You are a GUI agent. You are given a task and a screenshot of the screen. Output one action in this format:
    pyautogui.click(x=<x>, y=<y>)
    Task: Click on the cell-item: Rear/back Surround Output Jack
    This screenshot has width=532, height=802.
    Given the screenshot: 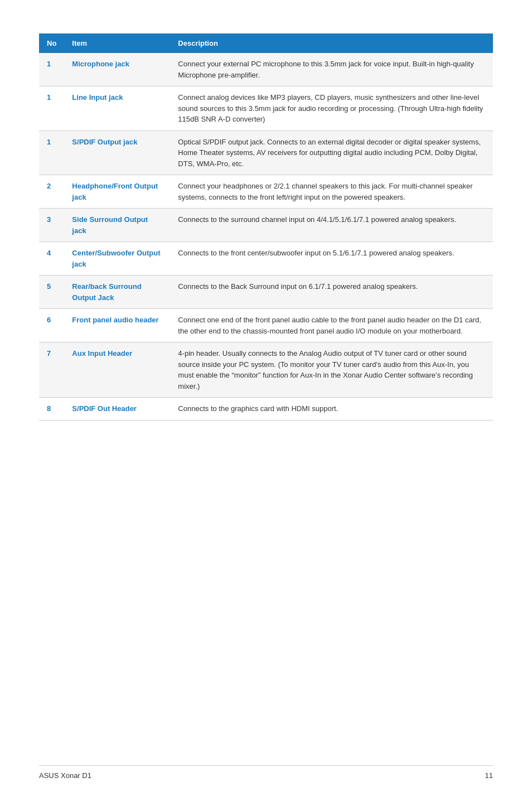 What is the action you would take?
    pyautogui.click(x=117, y=292)
    